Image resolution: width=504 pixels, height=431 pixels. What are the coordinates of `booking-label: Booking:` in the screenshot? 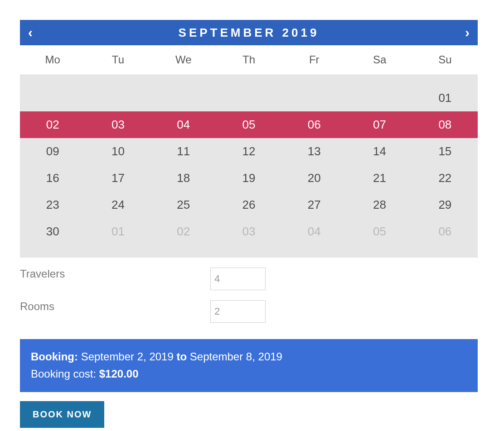 It's located at (54, 357).